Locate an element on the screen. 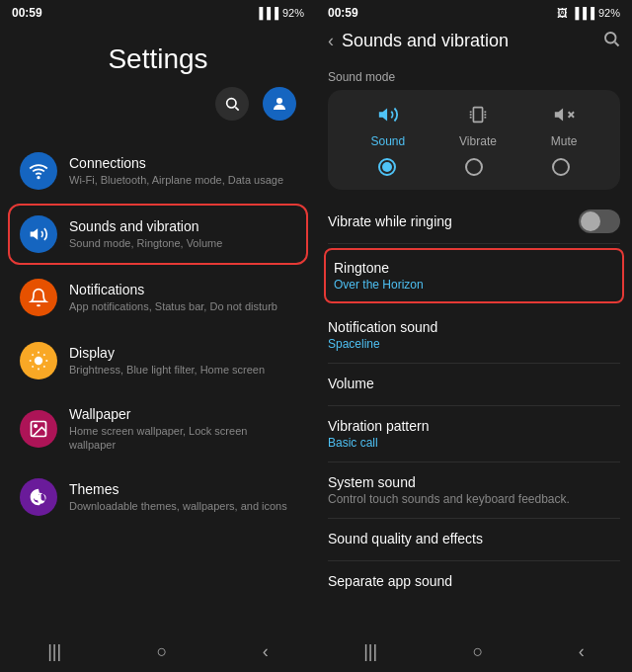  settings-item-sounds: Sounds and vibration Sound mode, Rington… is located at coordinates (158, 234).